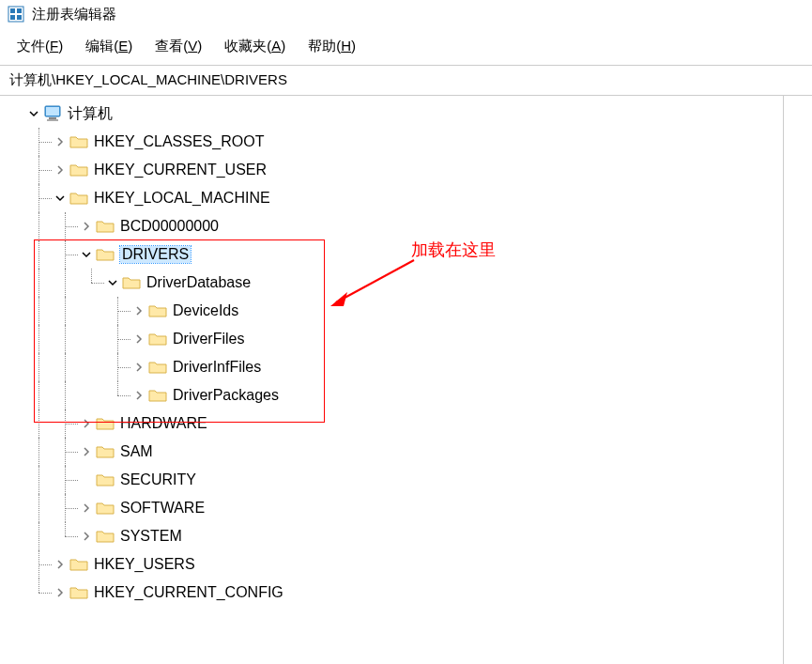  What do you see at coordinates (391, 311) in the screenshot?
I see `tree-row-deviceids: DeviceIds` at bounding box center [391, 311].